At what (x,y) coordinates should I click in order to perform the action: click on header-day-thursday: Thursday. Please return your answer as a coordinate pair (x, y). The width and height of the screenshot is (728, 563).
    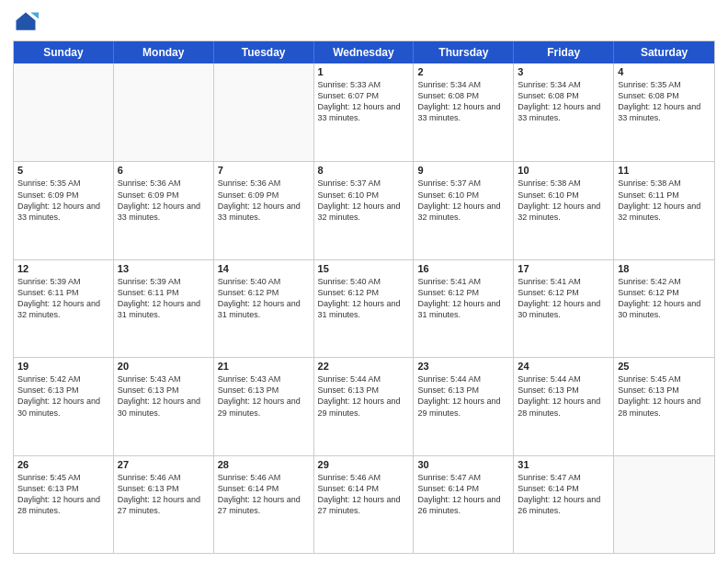
    Looking at the image, I should click on (463, 52).